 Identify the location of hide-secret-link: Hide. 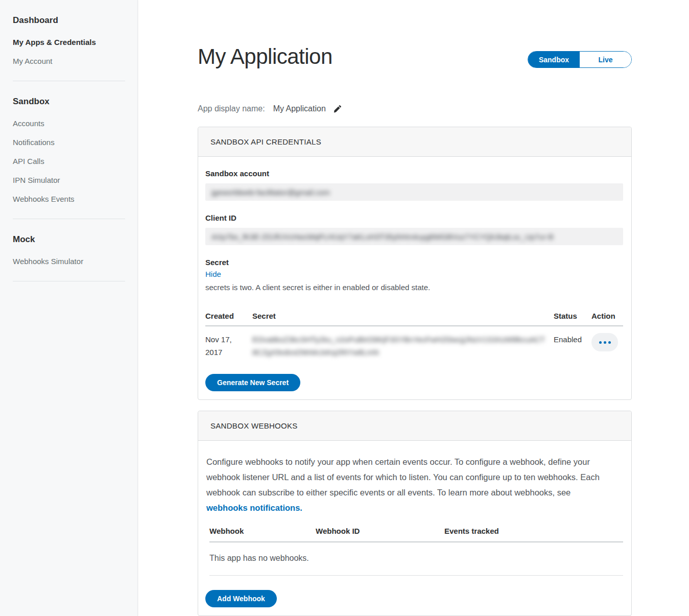
(213, 274).